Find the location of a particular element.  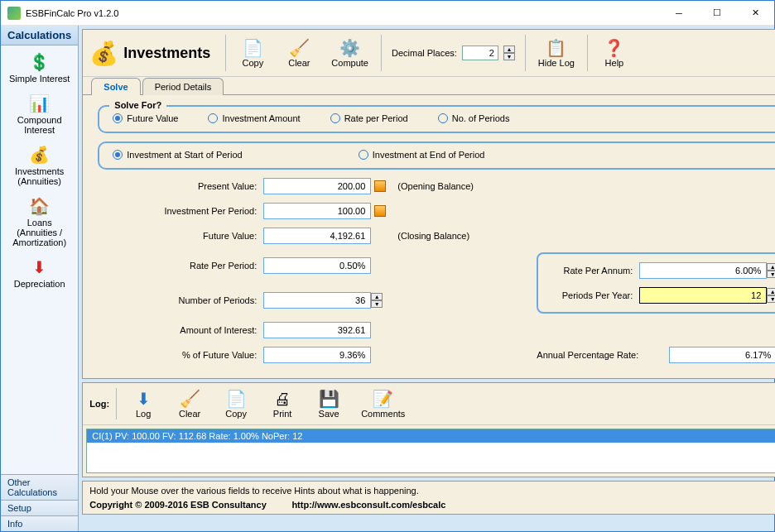

log-save-button: 💾Save is located at coordinates (329, 404).